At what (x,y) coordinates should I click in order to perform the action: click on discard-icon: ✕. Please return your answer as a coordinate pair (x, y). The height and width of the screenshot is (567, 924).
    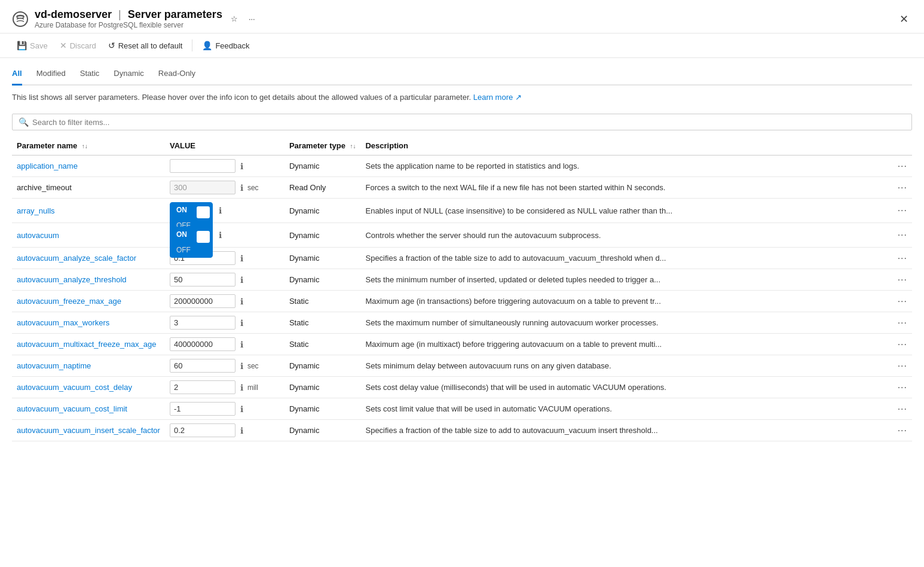
    Looking at the image, I should click on (63, 45).